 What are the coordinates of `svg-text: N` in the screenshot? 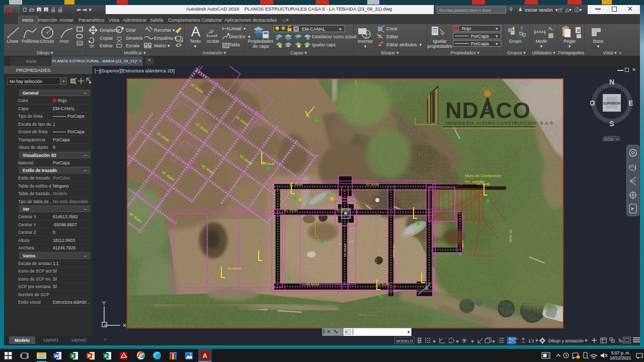 It's located at (612, 82).